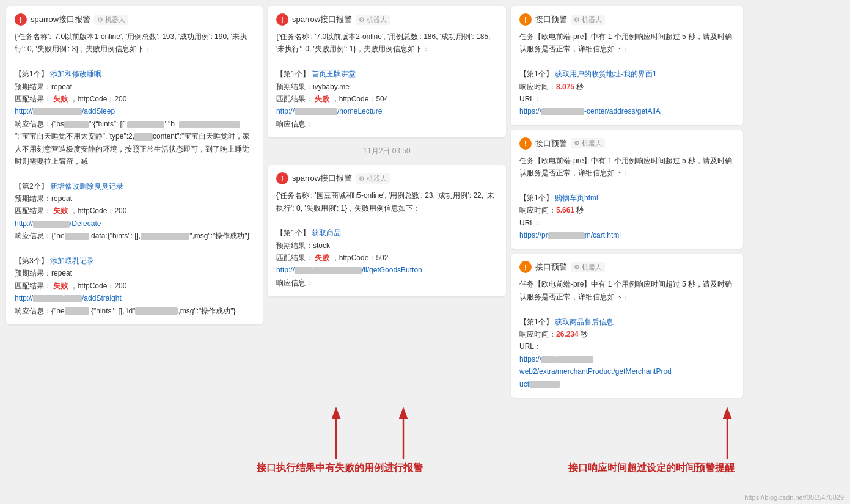 The image size is (850, 504). I want to click on mid2-item1-url: http:// /ll/getGoodsButton, so click(387, 270).